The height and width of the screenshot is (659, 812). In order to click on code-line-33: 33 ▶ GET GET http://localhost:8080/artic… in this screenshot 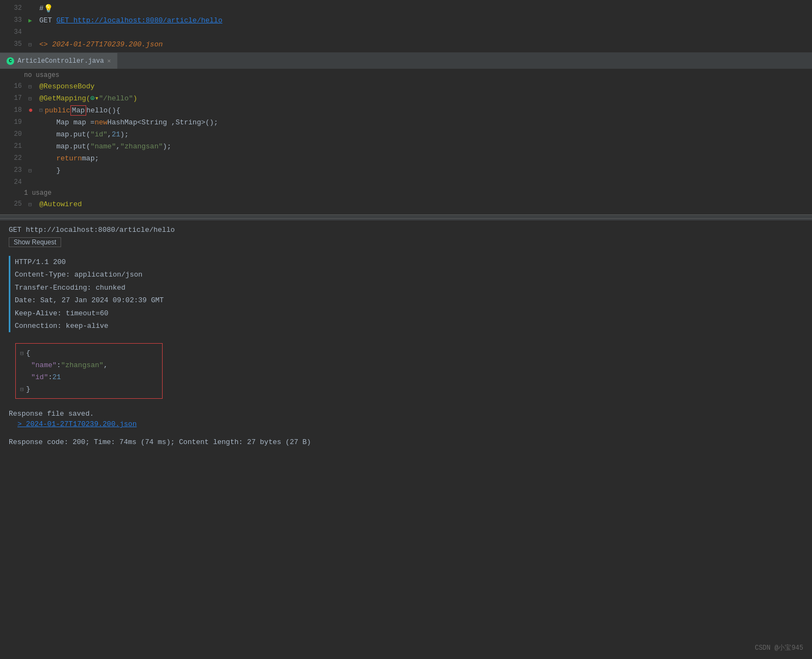, I will do `click(406, 20)`.